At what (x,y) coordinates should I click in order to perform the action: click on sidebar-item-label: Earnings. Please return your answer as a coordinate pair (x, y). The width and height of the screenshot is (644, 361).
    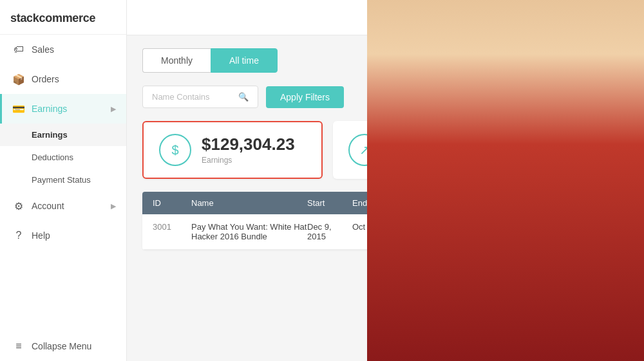
    Looking at the image, I should click on (49, 109).